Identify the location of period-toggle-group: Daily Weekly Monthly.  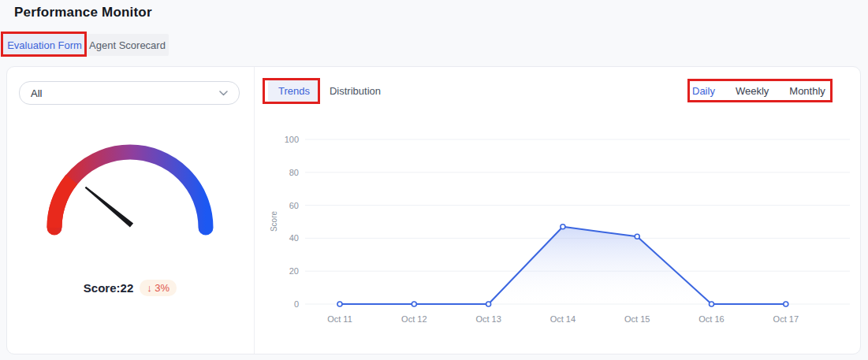
(758, 91).